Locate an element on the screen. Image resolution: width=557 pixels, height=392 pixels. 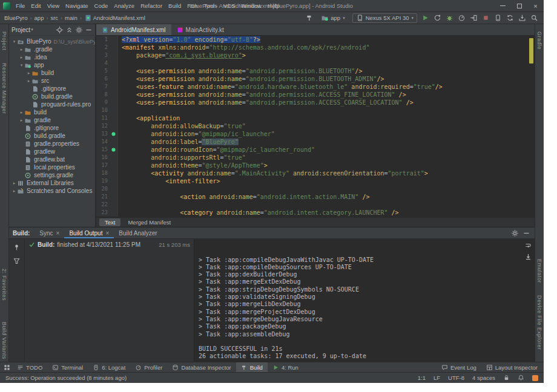
tree-item-gradle: ▸gradle is located at coordinates (52, 120).